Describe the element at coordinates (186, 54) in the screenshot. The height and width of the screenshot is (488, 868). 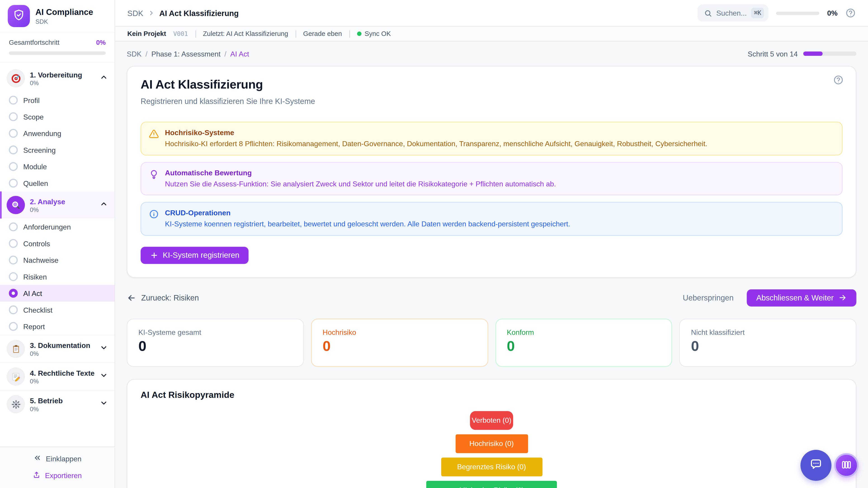
I see `breadcrumb-phase: Phase 1: Assessment` at that location.